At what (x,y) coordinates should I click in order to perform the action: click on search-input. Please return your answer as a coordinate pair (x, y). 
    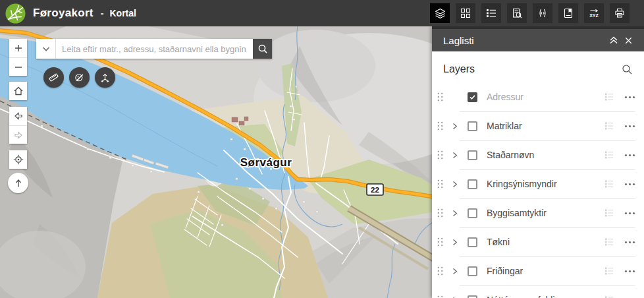
    Looking at the image, I should click on (154, 49).